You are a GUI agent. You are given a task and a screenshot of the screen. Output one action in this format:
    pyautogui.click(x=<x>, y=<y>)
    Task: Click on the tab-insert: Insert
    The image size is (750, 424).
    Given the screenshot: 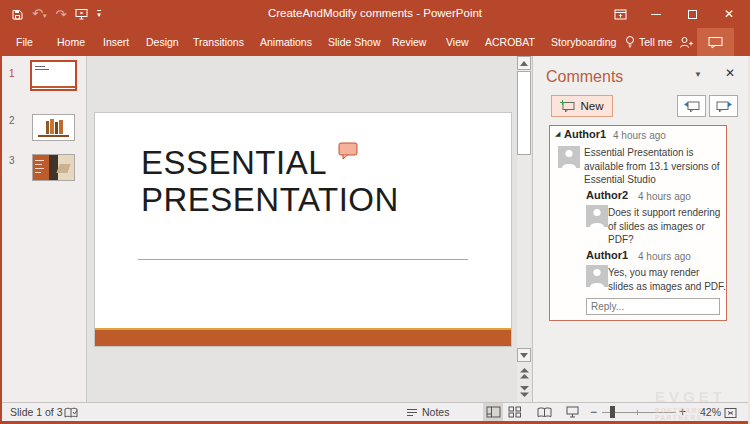 What is the action you would take?
    pyautogui.click(x=116, y=42)
    